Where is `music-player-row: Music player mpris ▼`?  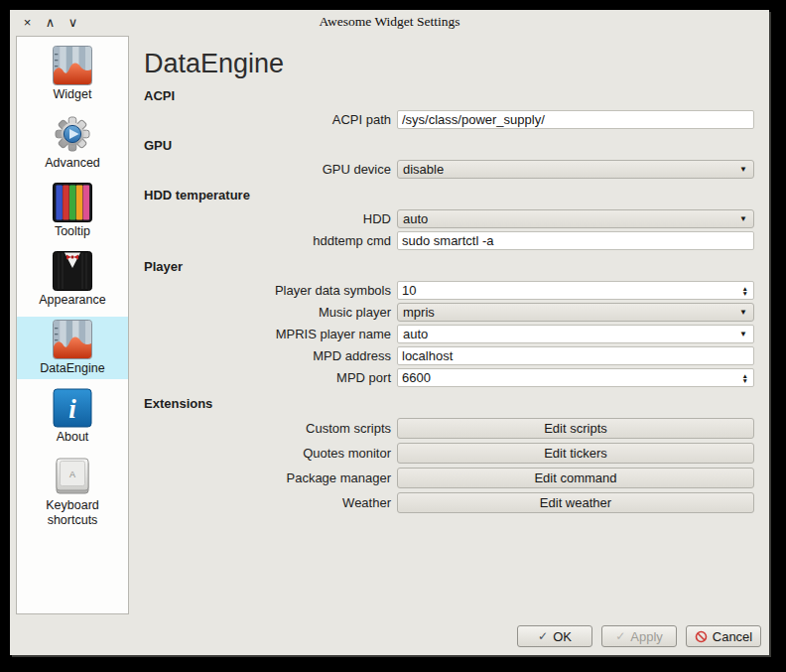 music-player-row: Music player mpris ▼ is located at coordinates (449, 312).